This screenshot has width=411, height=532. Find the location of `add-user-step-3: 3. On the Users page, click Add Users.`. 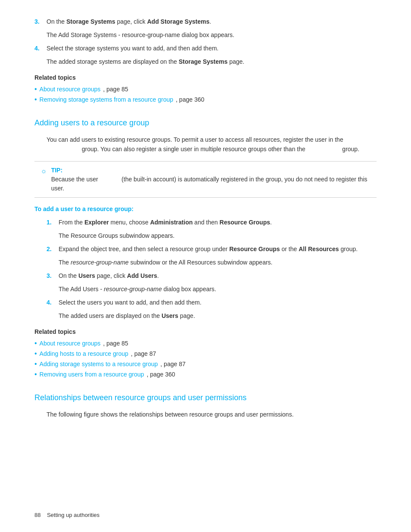

add-user-step-3: 3. On the Users page, click Add Users. is located at coordinates (212, 276).